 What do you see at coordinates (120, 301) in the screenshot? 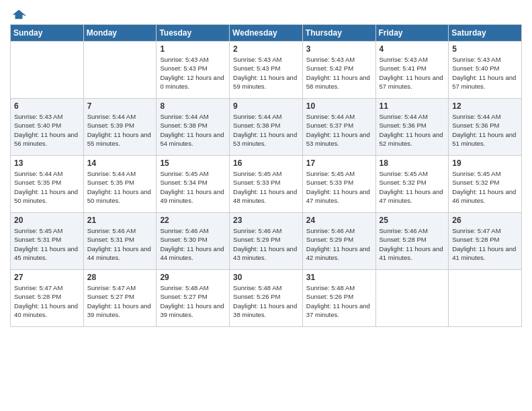
I see `day-info: Sunrise: 5:47 AMSunset: 5:27 PMDaylight:…` at bounding box center [120, 301].